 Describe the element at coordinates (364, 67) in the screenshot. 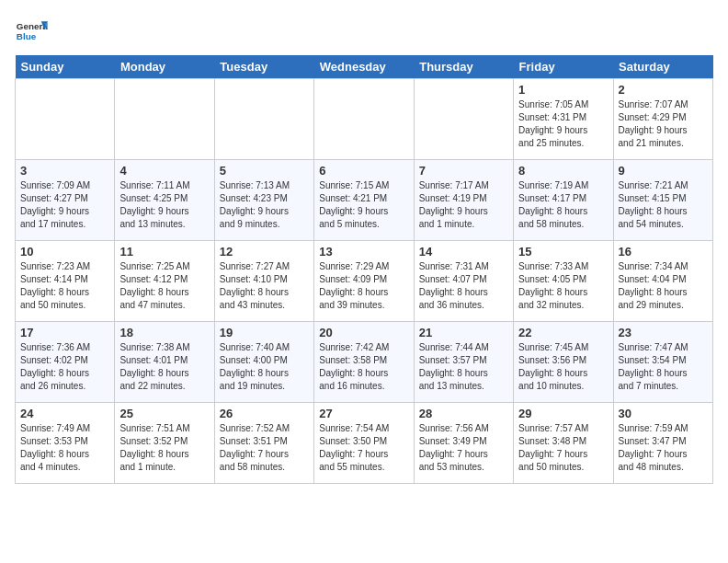

I see `calendar-header-row: SundayMondayTuesdayWednesdayThursdayFrid…` at that location.